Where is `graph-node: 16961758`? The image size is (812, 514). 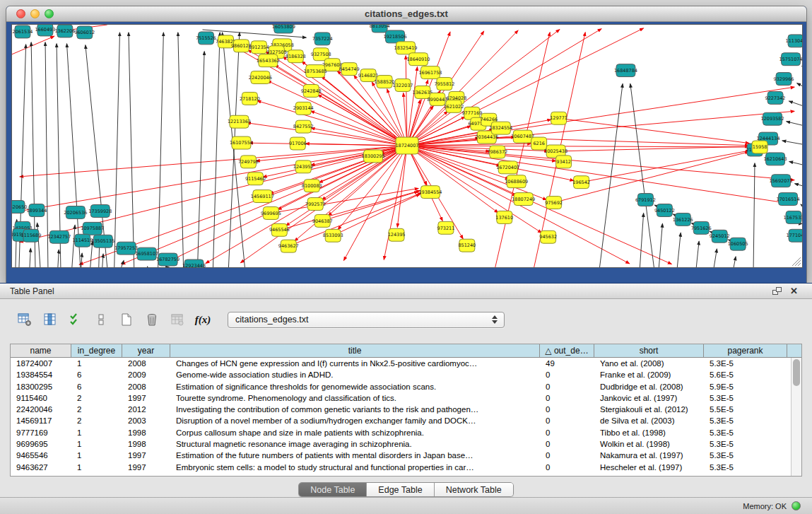
graph-node: 16961758 is located at coordinates (430, 73).